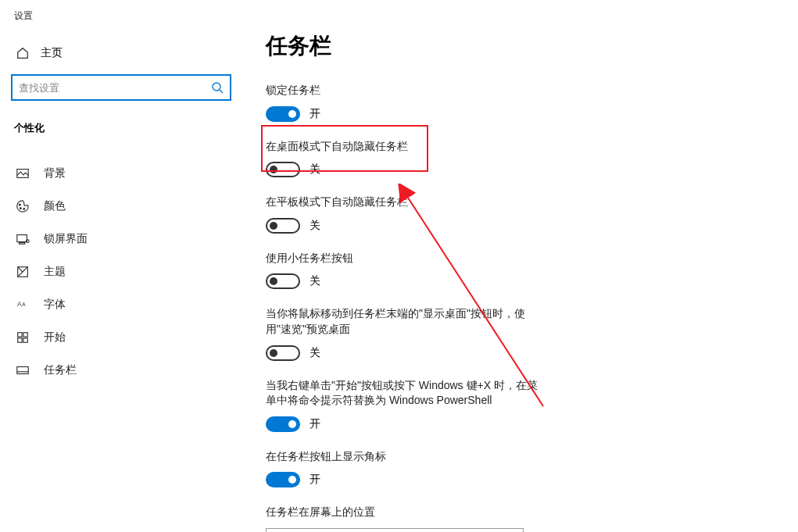 Image resolution: width=798 pixels, height=532 pixels. I want to click on nav-item-taskbar: 任务栏, so click(121, 370).